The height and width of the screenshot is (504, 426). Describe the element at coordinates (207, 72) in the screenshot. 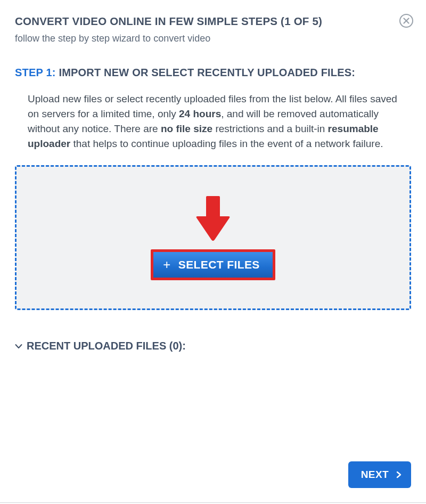

I see `step-title: IMPORT NEW OR SELECT RECENTLY UPLOADED F…` at that location.